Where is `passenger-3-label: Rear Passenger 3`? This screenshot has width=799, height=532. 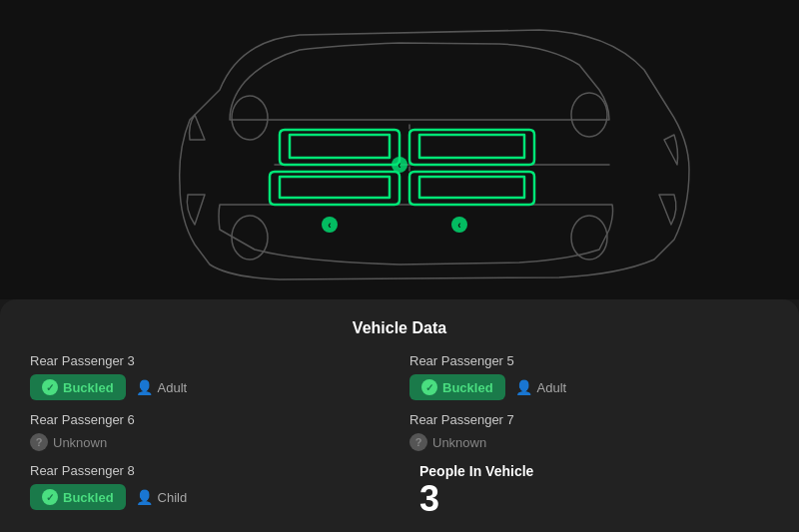
passenger-3-label: Rear Passenger 3 is located at coordinates (210, 361).